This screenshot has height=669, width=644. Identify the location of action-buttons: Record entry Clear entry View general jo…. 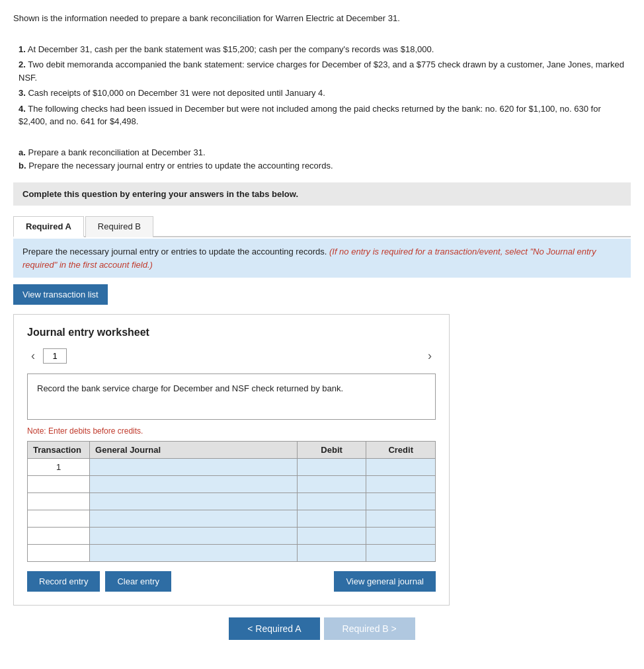
(231, 582).